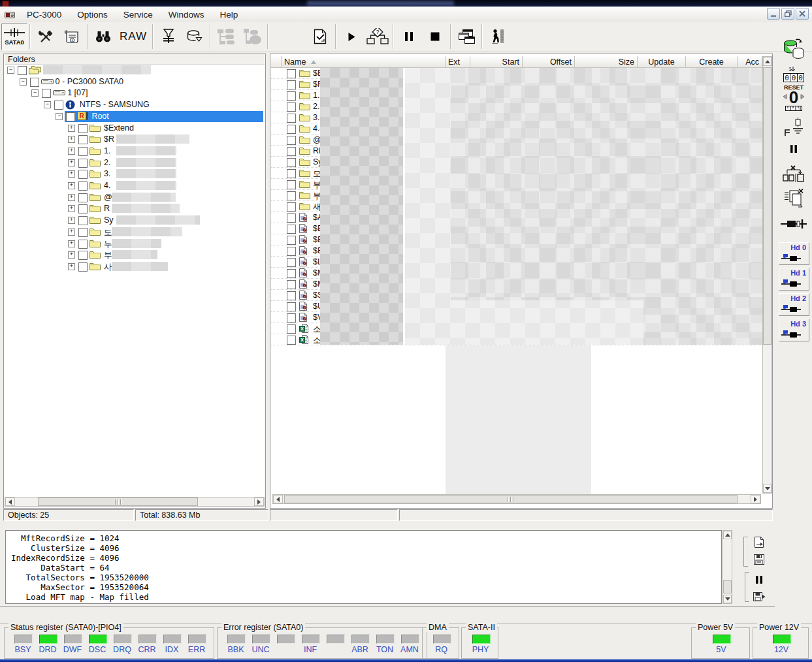 The width and height of the screenshot is (812, 662). I want to click on copy-objects-button, so click(252, 37).